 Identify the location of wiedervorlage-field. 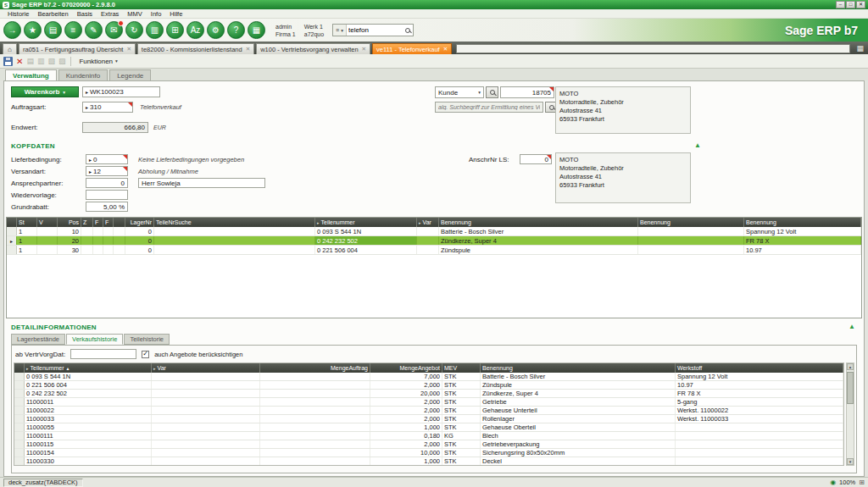
(107, 195).